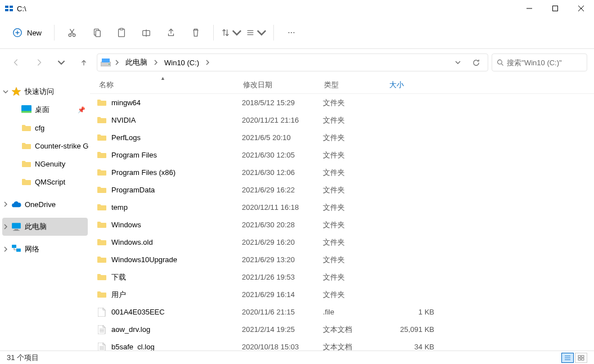  I want to click on sort-indicator-icon: ▲, so click(163, 79).